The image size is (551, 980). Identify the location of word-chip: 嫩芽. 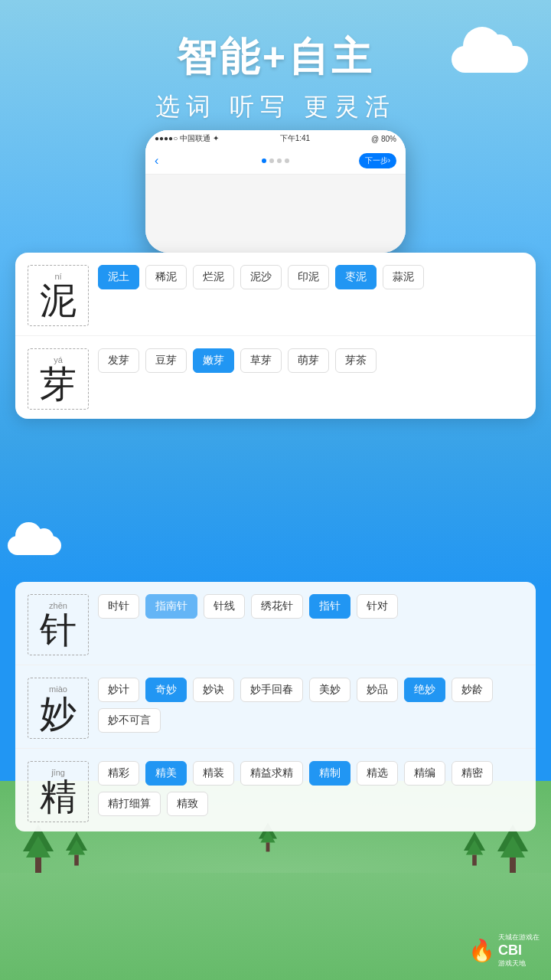
(214, 361).